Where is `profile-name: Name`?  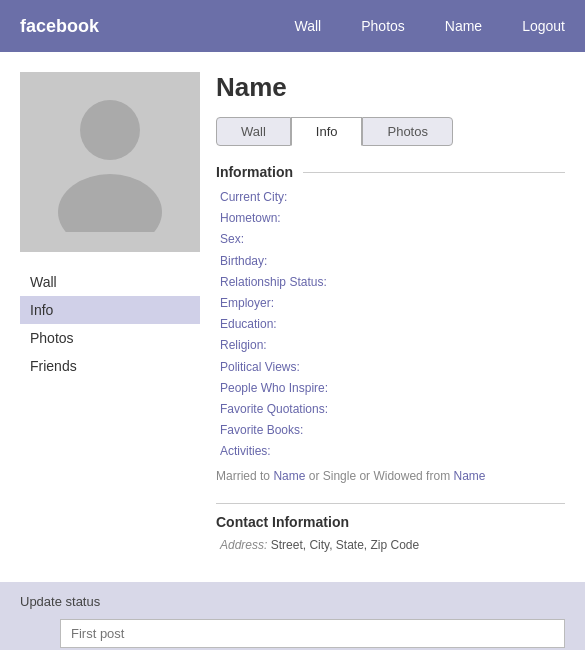 profile-name: Name is located at coordinates (390, 88).